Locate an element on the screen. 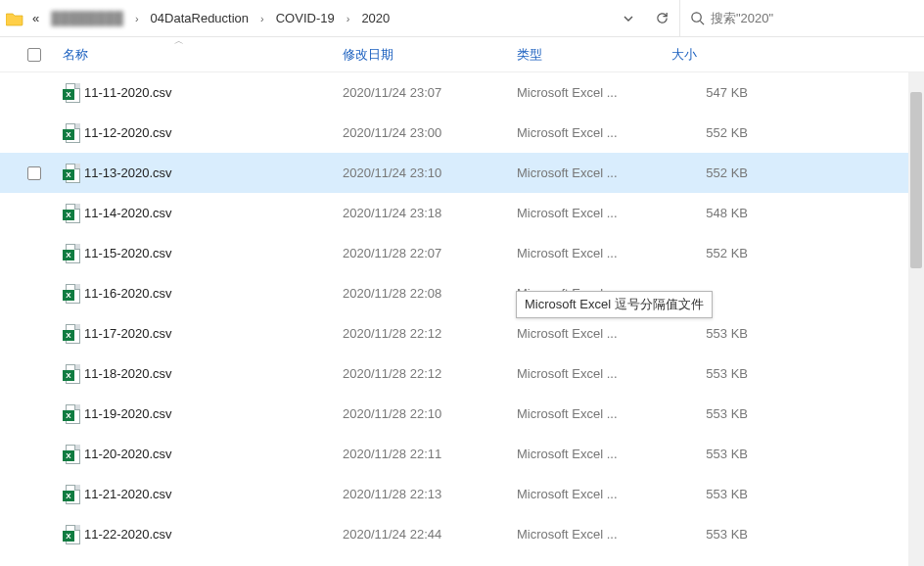 Image resolution: width=924 pixels, height=566 pixels. file-date: 2020/11/28 22:11 is located at coordinates (430, 454).